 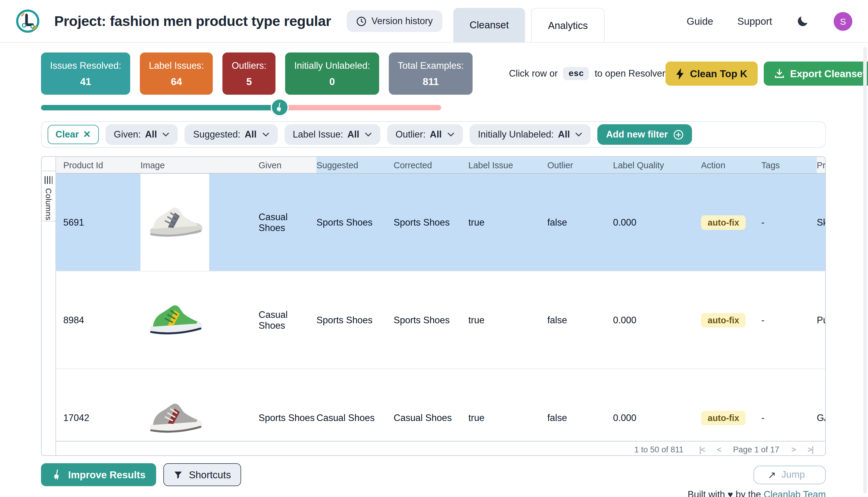 I want to click on bottom-bar: Improve Results Shortcuts ↗, so click(x=433, y=475).